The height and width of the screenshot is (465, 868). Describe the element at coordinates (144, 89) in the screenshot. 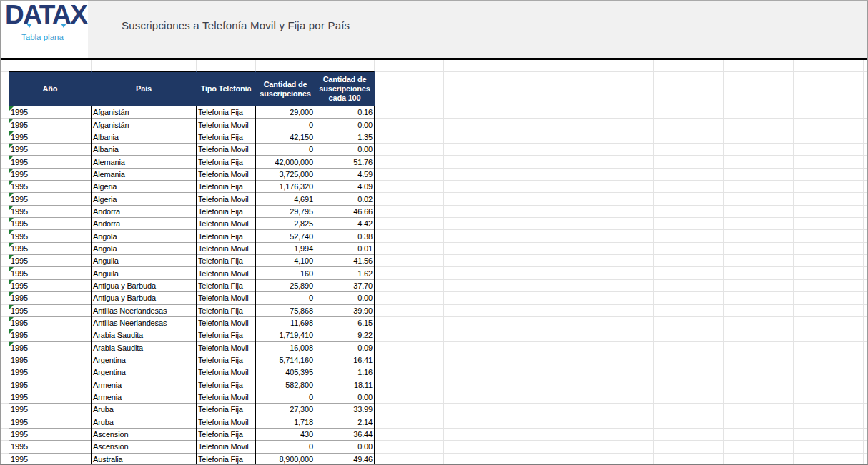

I see `column-header-country: Pais` at that location.